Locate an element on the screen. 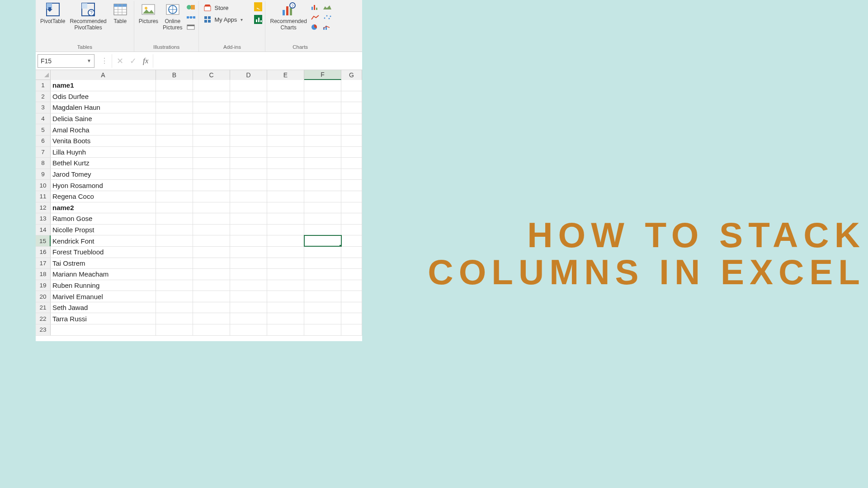 The height and width of the screenshot is (488, 868). cell-F1 is located at coordinates (323, 85).